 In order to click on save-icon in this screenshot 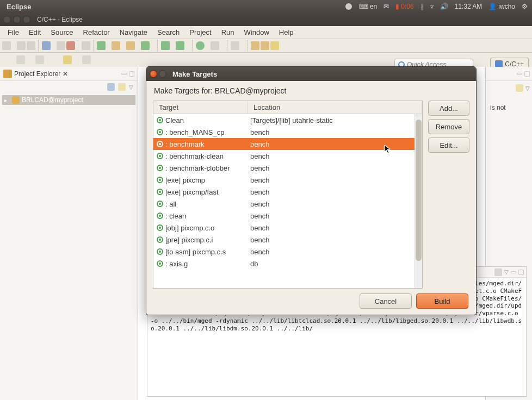, I will do `click(21, 46)`.